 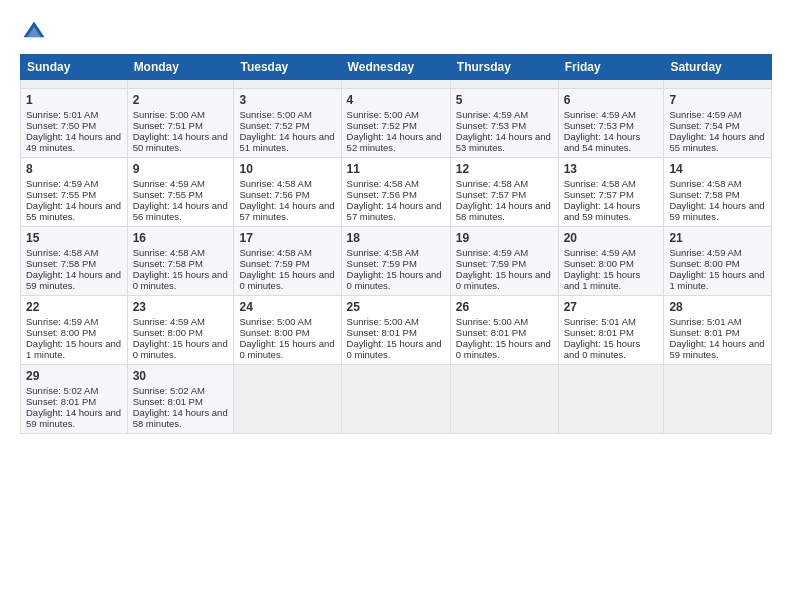 What do you see at coordinates (274, 126) in the screenshot?
I see `sunset-text: Sunset: 7:52 PM` at bounding box center [274, 126].